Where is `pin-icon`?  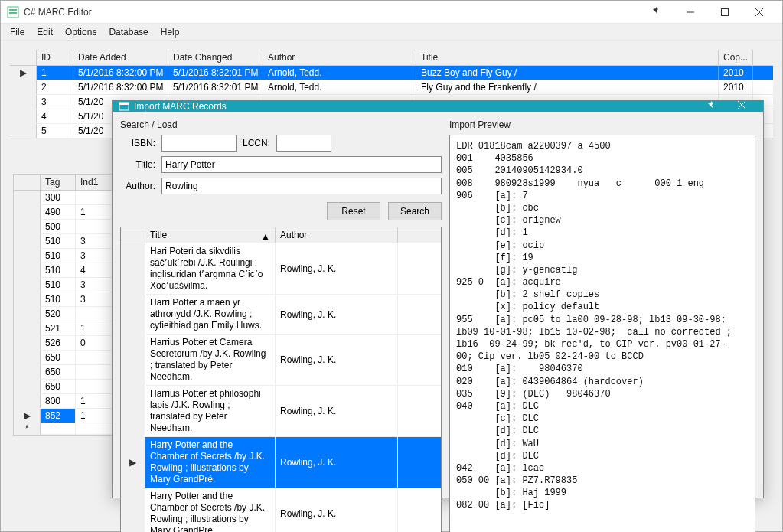
pin-icon is located at coordinates (655, 12).